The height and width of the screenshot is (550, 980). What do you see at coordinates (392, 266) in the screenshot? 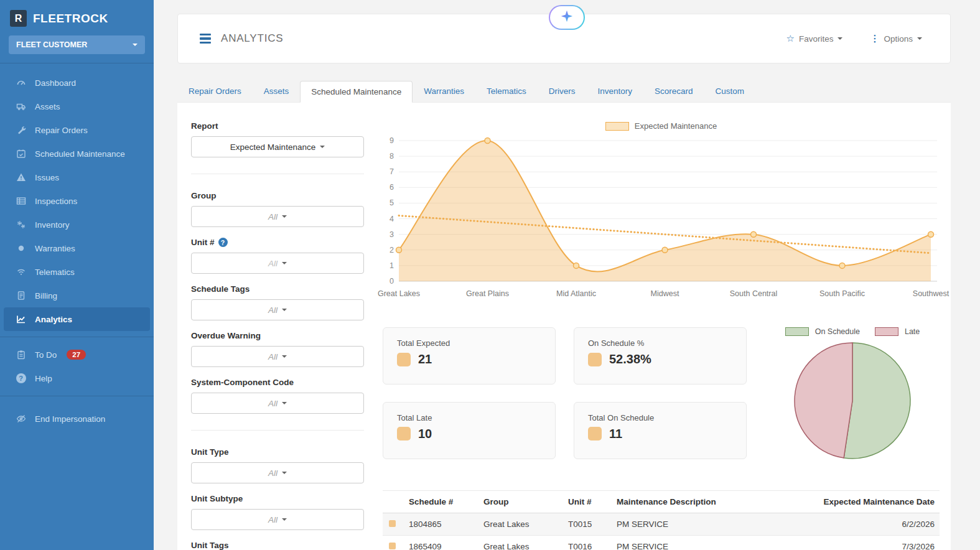
I see `svg-text: 1` at bounding box center [392, 266].